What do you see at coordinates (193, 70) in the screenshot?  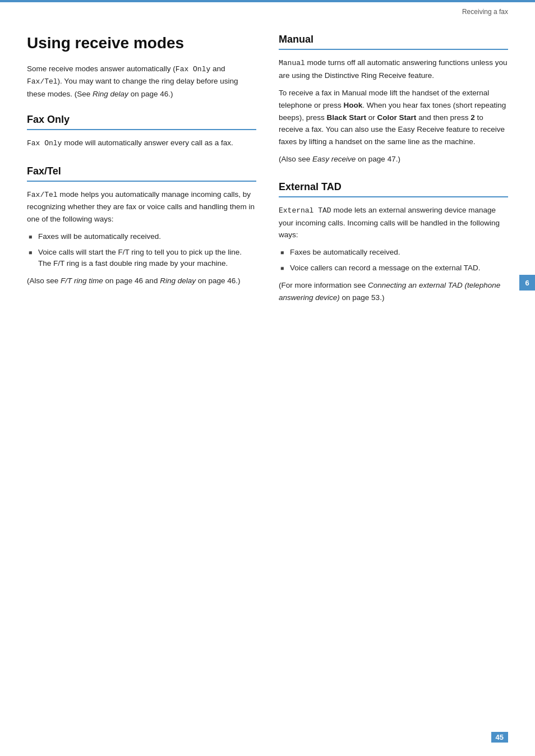 I see `inline-code-faxonly: Fax Only` at bounding box center [193, 70].